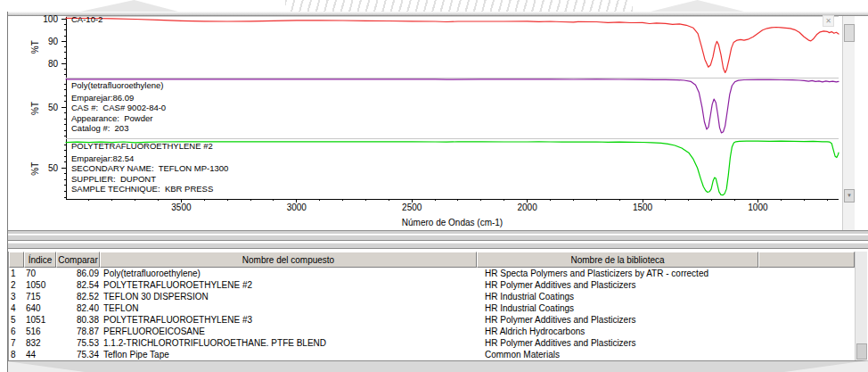 The image size is (868, 372). Describe the element at coordinates (431, 343) in the screenshot. I see `table-row: 783275.531.1.2-TRICHLOROTRIFLUOROETHANE.…` at that location.